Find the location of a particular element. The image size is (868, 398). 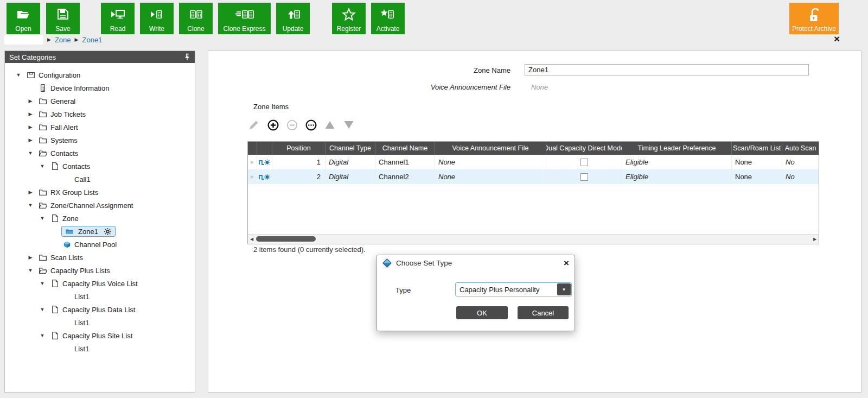

dialog-close-icon: × is located at coordinates (566, 263).